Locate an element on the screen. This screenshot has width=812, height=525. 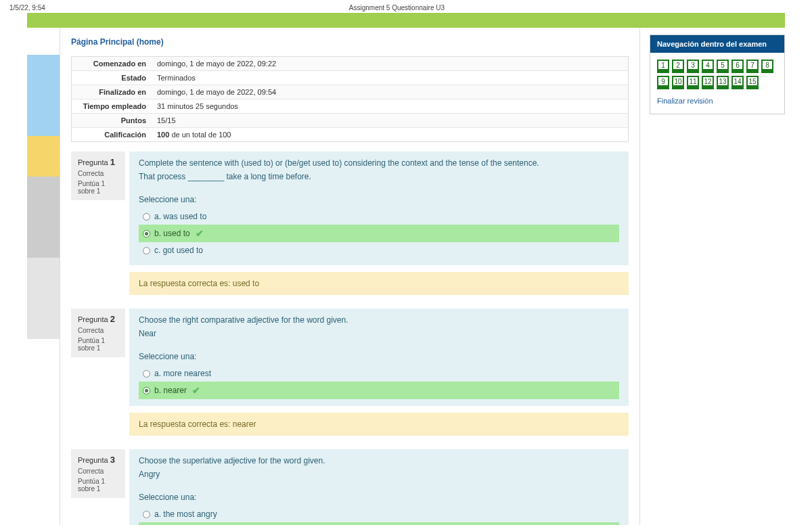
summary-row: Finalizado endomingo, 1 de mayo de 2022,… is located at coordinates (350, 92).